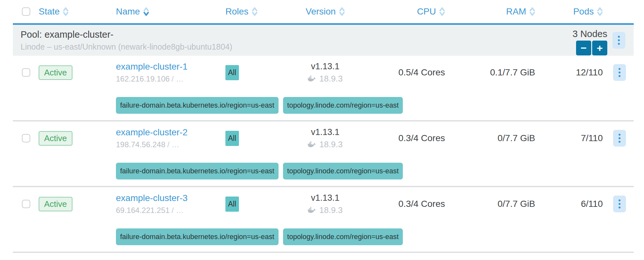 The height and width of the screenshot is (260, 644). Describe the element at coordinates (516, 12) in the screenshot. I see `column-label: RAM` at that location.